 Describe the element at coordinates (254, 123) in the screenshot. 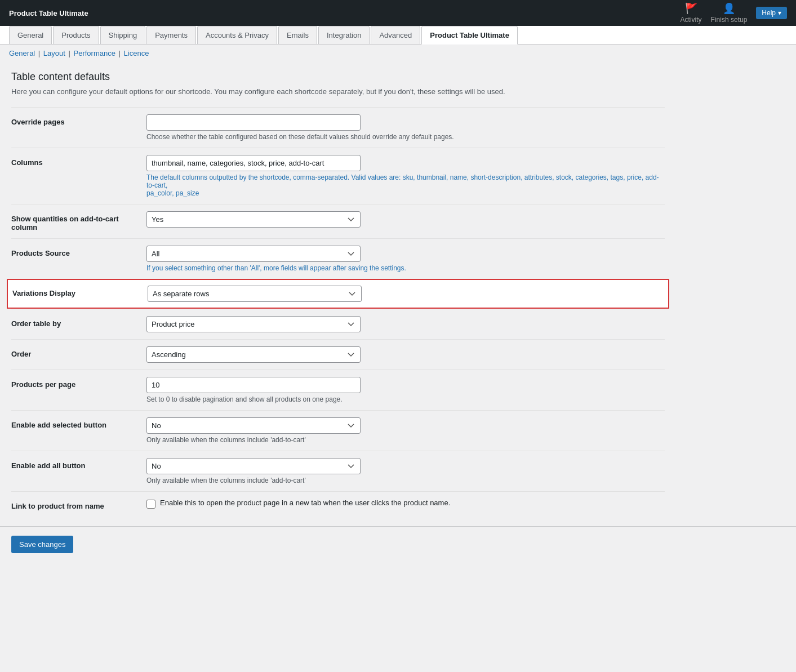

I see `override-pages-input` at that location.